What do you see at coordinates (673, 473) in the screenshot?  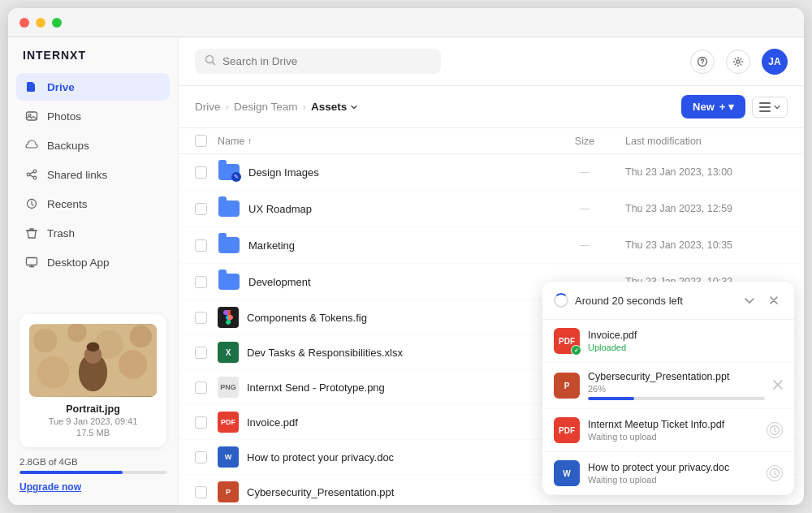 I see `upload-item-info: How to protect your privacy.doc Waiting …` at bounding box center [673, 473].